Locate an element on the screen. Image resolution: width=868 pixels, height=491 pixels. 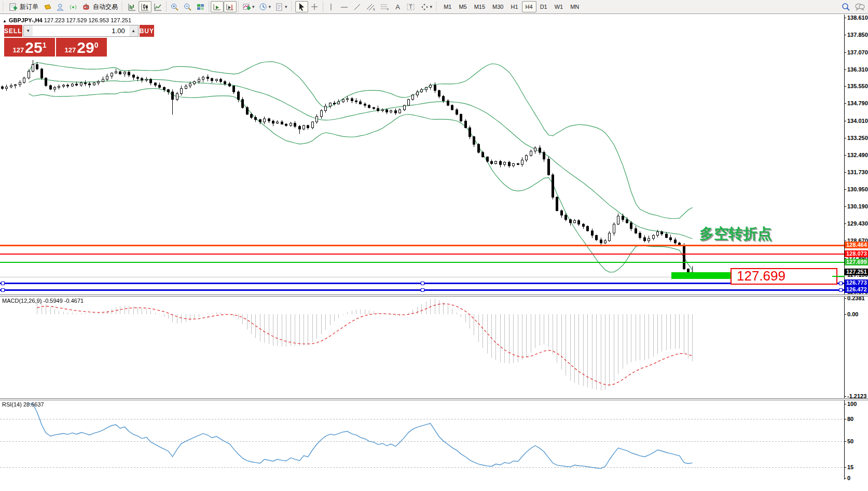
vline-tool-button is located at coordinates (331, 7).